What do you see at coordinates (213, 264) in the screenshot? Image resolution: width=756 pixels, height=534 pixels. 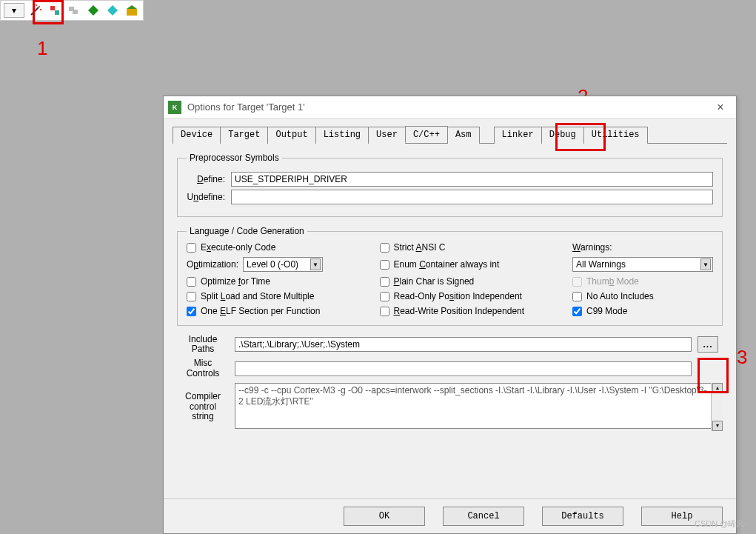 I see `optimization-label: Optimization:` at bounding box center [213, 264].